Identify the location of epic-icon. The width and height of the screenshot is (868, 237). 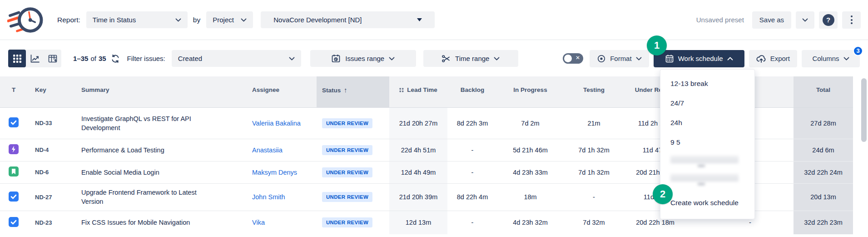
(14, 152).